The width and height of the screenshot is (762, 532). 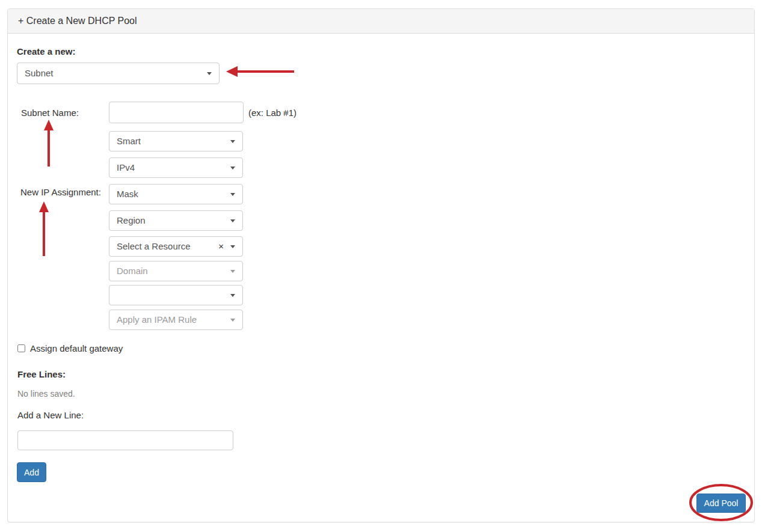 What do you see at coordinates (176, 320) in the screenshot?
I see `ipam-rule-select: Apply an IPAM Rule` at bounding box center [176, 320].